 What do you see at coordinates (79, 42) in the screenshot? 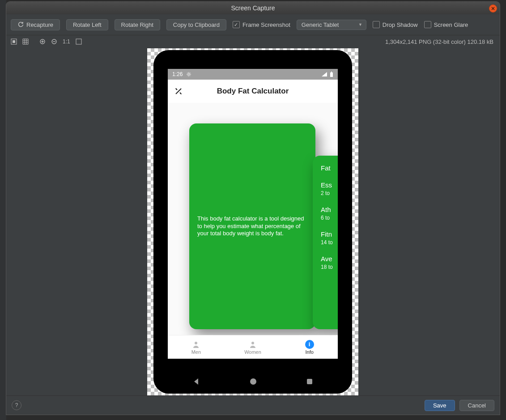
I see `fit-zoom-button` at bounding box center [79, 42].